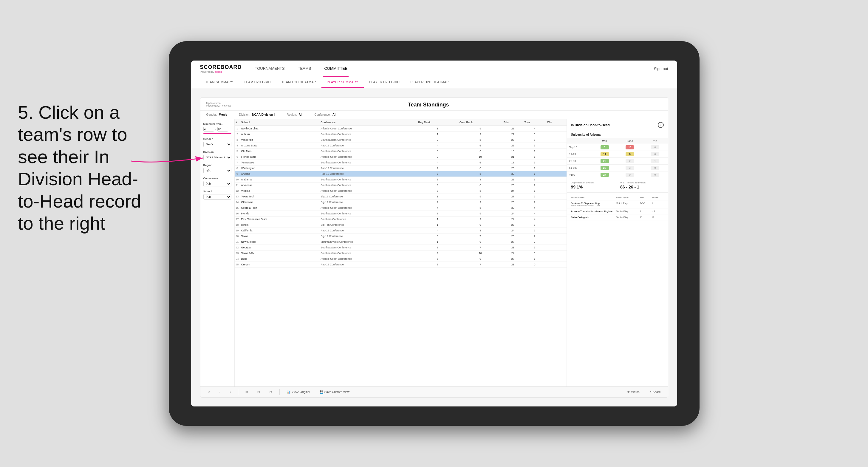 Image resolution: width=868 pixels, height=467 pixels. Describe the element at coordinates (480, 265) in the screenshot. I see `cell-conf-rank: 7` at that location.